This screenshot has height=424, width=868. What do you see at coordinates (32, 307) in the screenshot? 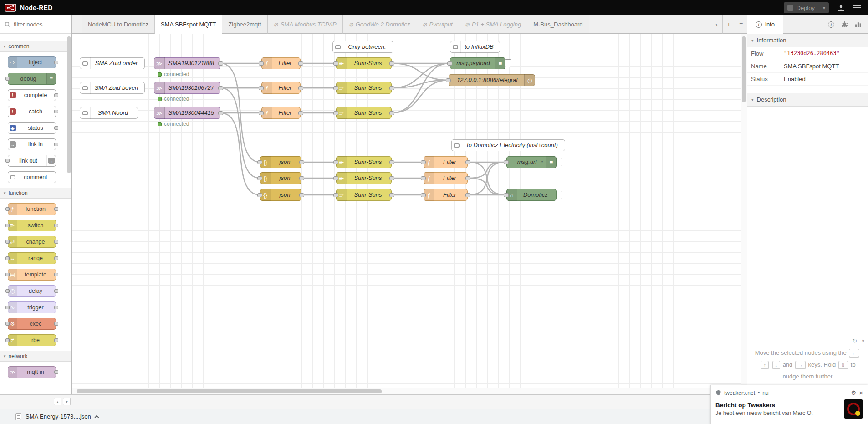
I see `palette-node-trigger: ∿trigger` at bounding box center [32, 307].